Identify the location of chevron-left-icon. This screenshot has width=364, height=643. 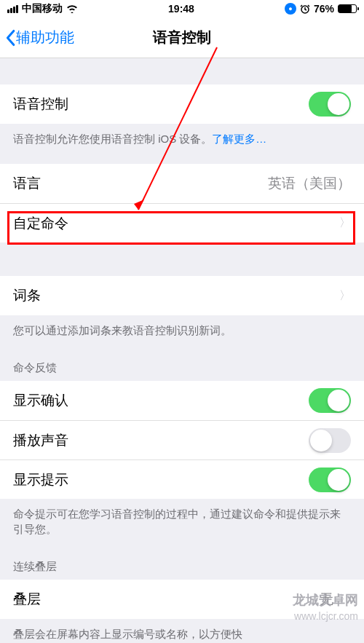
(10, 38).